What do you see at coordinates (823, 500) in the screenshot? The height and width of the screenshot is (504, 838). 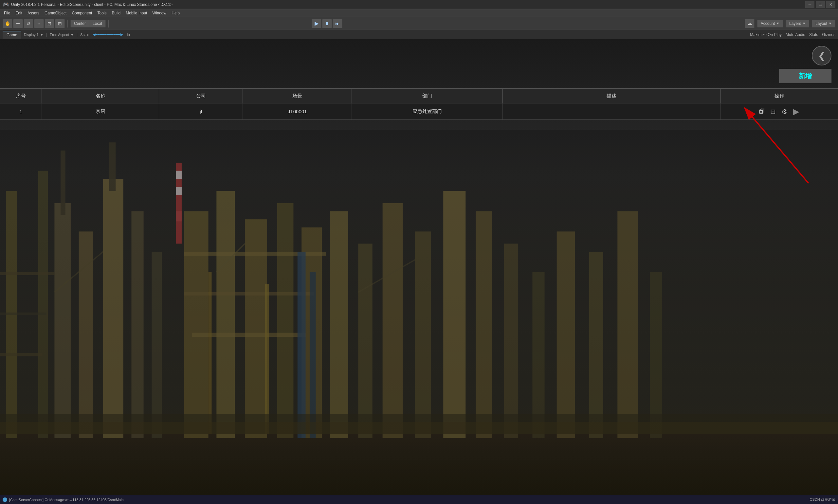 I see `status-csdn: CSDN @黄若荣` at bounding box center [823, 500].